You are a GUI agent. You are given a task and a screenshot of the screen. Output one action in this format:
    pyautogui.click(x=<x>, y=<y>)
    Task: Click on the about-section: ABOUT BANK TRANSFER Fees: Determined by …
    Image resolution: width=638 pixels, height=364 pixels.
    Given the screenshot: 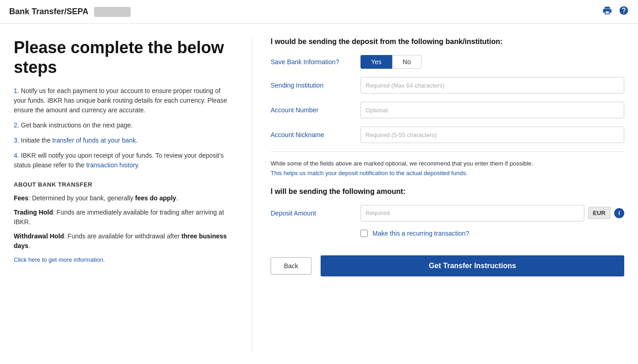 What is the action you would take?
    pyautogui.click(x=124, y=222)
    